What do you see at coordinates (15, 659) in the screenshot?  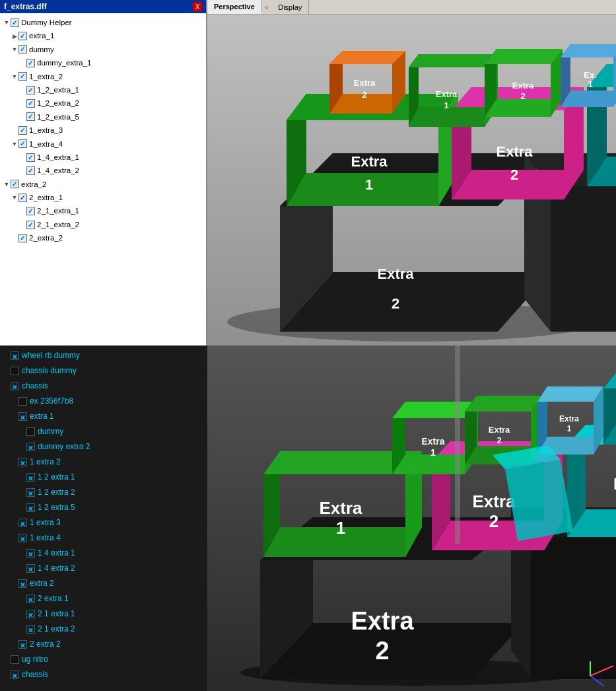 I see `dark-checkbox-ug-nitro` at bounding box center [15, 659].